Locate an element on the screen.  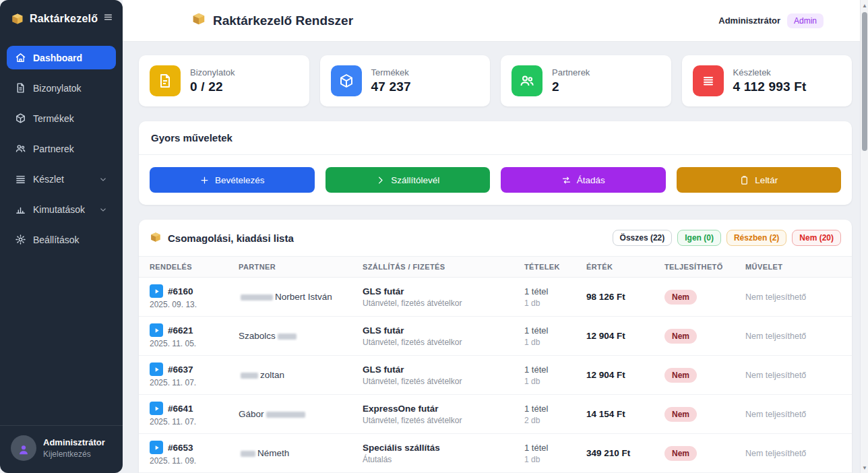
order-id: #6637 is located at coordinates (181, 369).